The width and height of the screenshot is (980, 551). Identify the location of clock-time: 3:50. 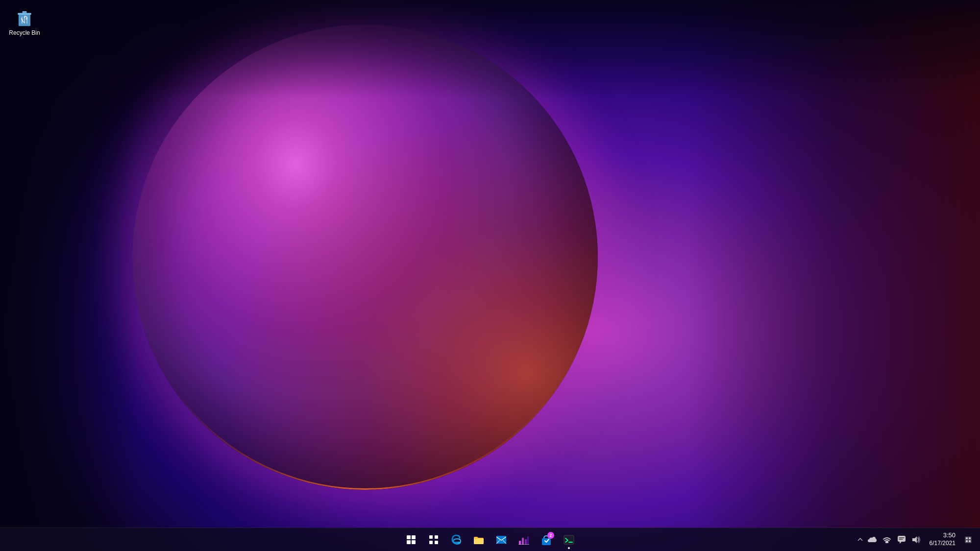
(943, 536).